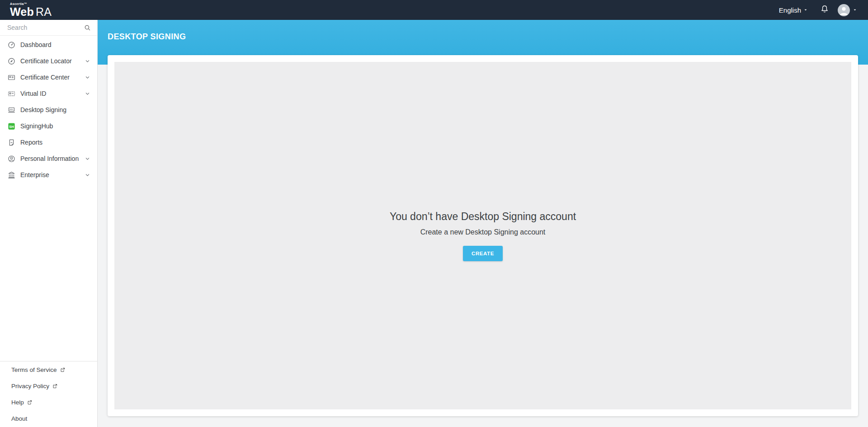 The image size is (868, 427). I want to click on search-input, so click(49, 28).